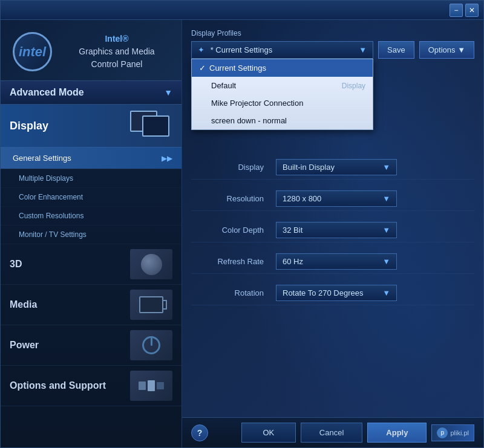 This screenshot has width=484, height=448. I want to click on monitor-icon-front, so click(156, 126).